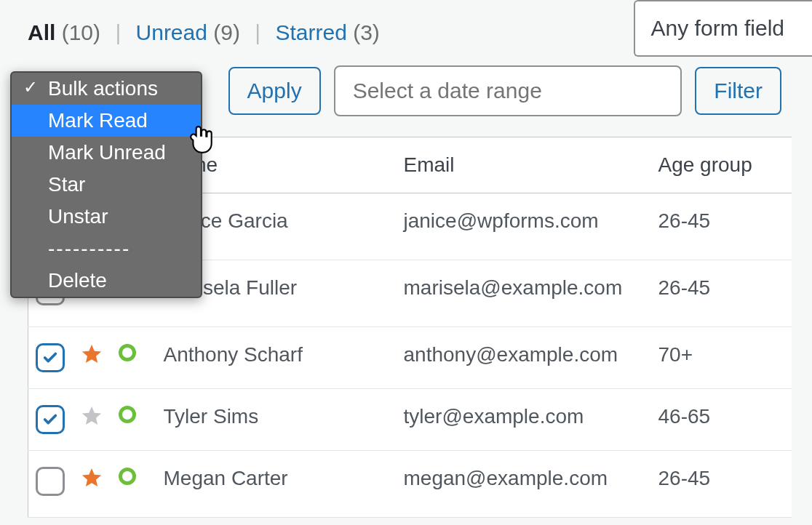  Describe the element at coordinates (524, 358) in the screenshot. I see `entry-email: anthony@example.com` at that location.